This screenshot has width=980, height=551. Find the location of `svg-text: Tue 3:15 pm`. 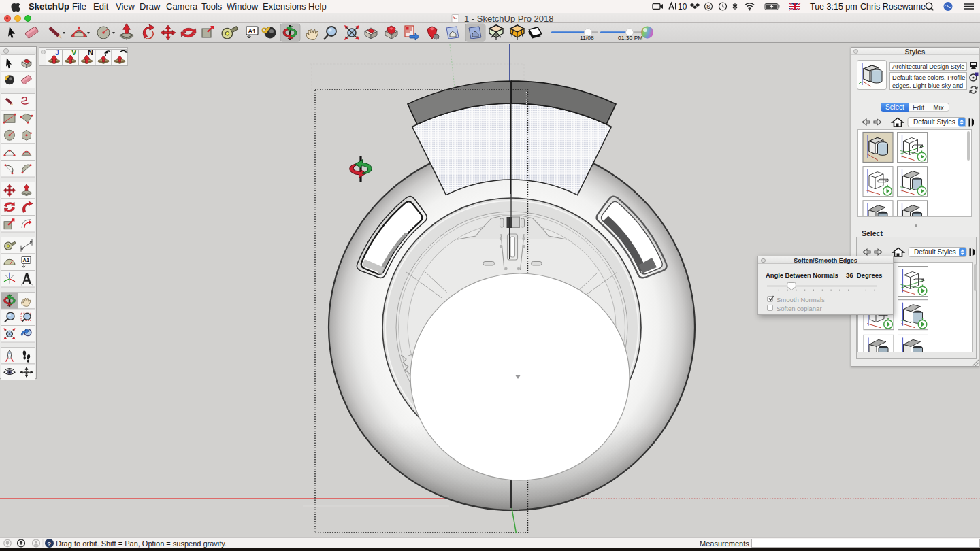

svg-text: Tue 3:15 pm is located at coordinates (834, 7).